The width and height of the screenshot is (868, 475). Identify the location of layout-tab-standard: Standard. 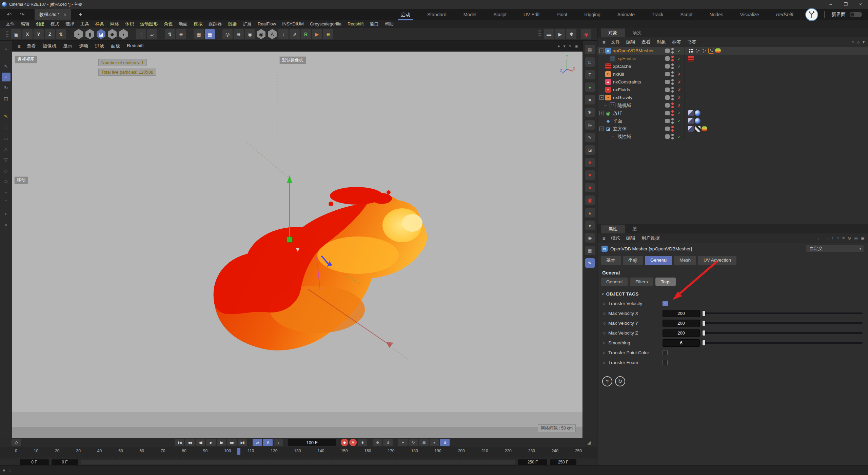
(437, 15).